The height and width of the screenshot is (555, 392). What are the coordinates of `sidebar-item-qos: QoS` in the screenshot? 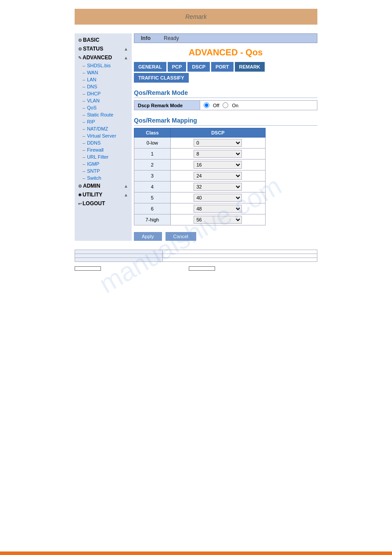 It's located at (103, 108).